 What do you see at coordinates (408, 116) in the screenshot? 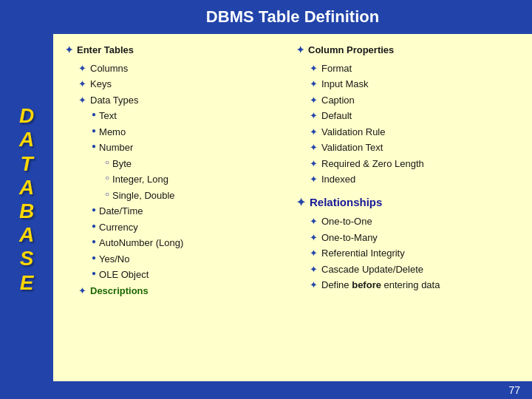
I see `list-item: ✦Default` at bounding box center [408, 116].